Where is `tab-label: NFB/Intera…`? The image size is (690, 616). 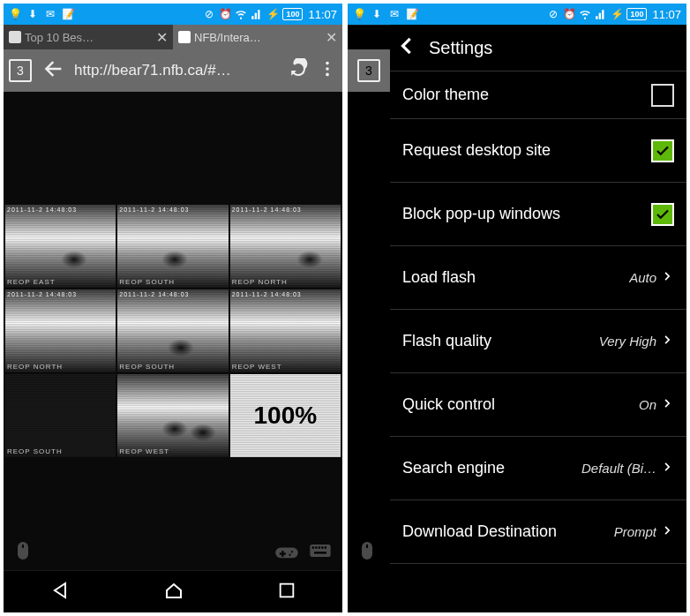 tab-label: NFB/Intera… is located at coordinates (228, 37).